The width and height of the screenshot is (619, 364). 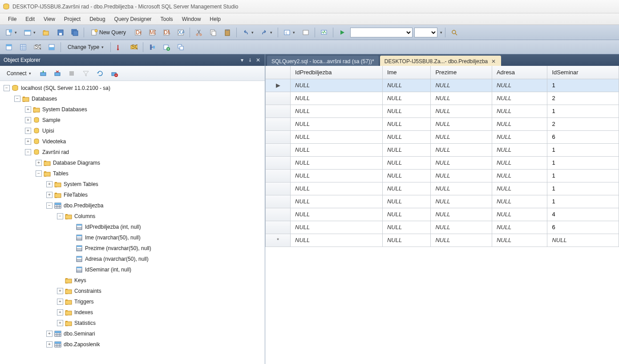 What do you see at coordinates (289, 32) in the screenshot?
I see `nav-back-button: ▾` at bounding box center [289, 32].